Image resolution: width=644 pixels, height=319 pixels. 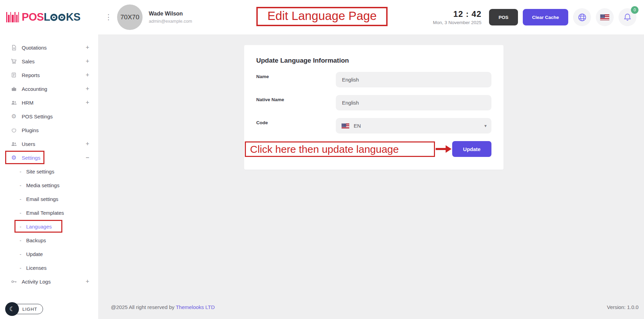 What do you see at coordinates (486, 126) in the screenshot?
I see `caret-down-icon: ▾` at bounding box center [486, 126].